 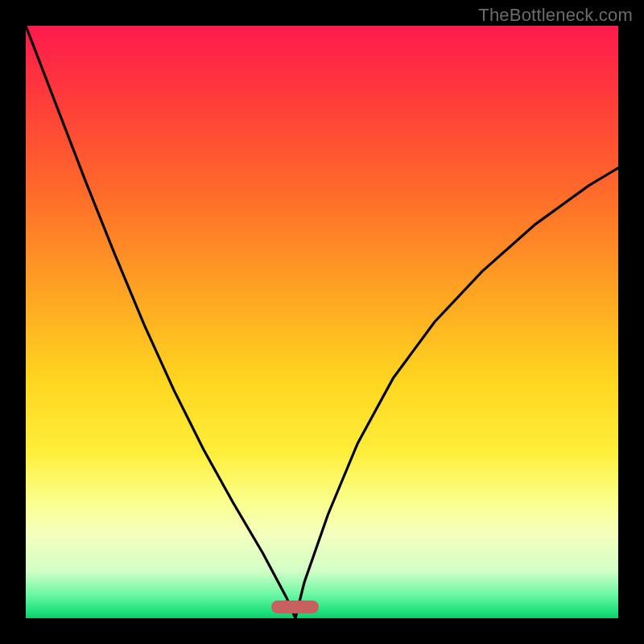 I want to click on optimal-marker, so click(x=295, y=607).